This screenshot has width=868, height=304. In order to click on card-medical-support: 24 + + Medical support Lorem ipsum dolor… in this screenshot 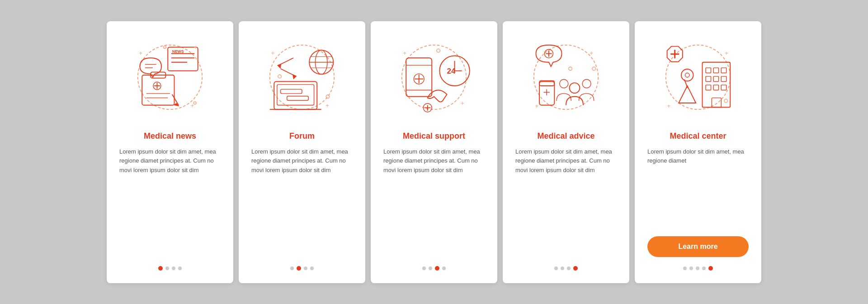, I will do `click(434, 152)`.